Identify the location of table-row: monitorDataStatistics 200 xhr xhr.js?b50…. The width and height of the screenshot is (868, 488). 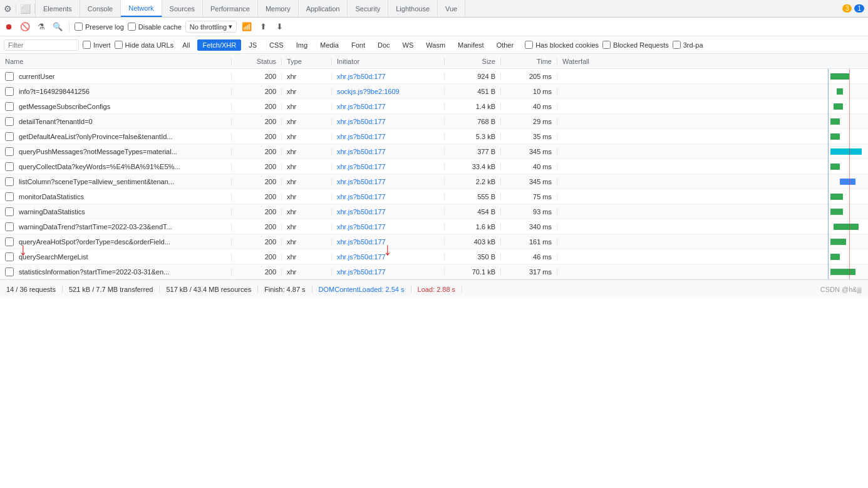
(434, 197).